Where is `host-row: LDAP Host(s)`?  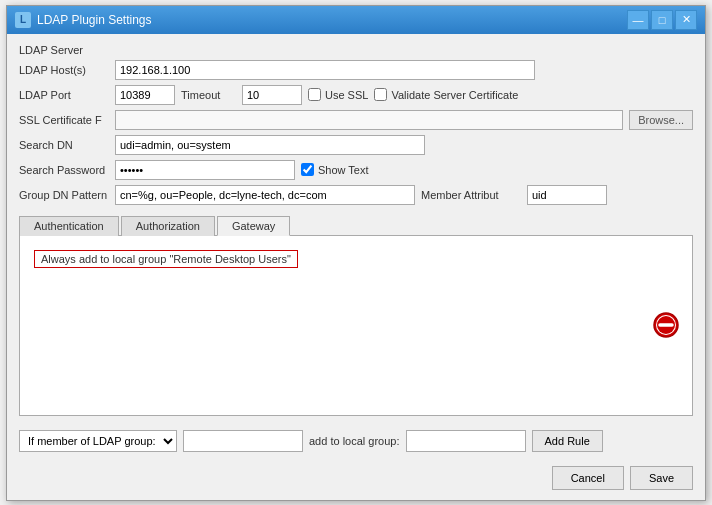
host-row: LDAP Host(s) is located at coordinates (356, 70).